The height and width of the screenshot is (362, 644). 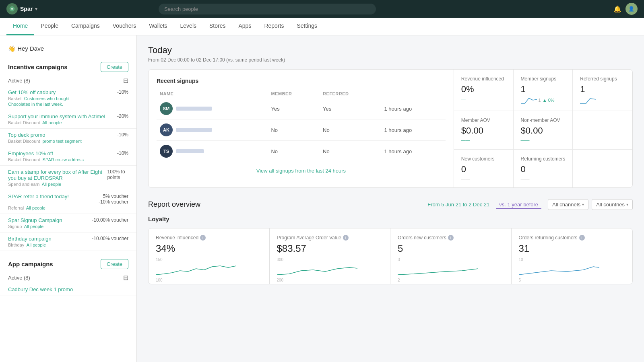 I want to click on member-cell: Yes, so click(x=294, y=109).